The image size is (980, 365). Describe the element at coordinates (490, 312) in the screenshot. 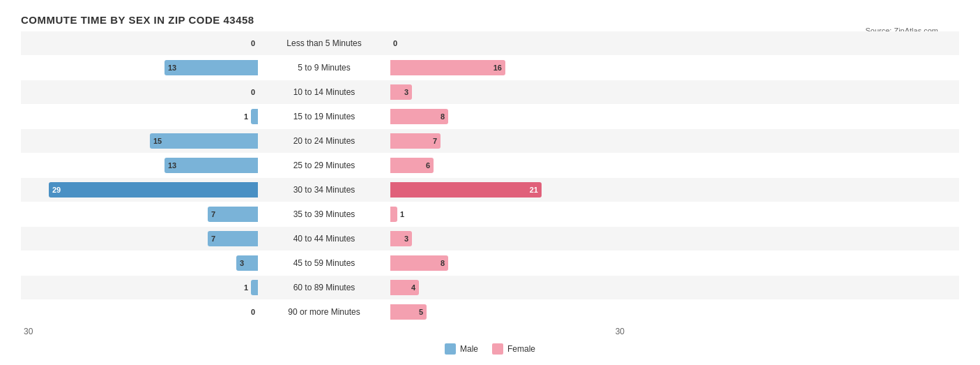

I see `chart-row: 090 or more Minutes5` at that location.